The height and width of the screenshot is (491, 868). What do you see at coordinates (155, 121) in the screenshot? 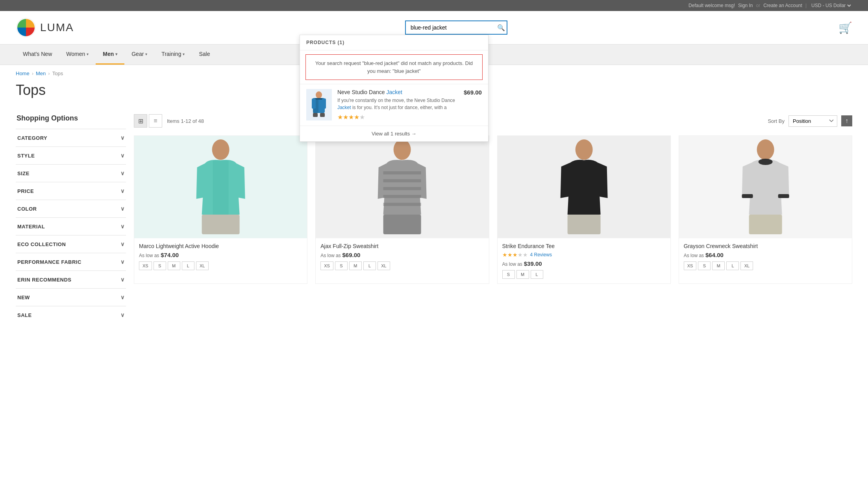
I see `list-view-button: ≡` at bounding box center [155, 121].